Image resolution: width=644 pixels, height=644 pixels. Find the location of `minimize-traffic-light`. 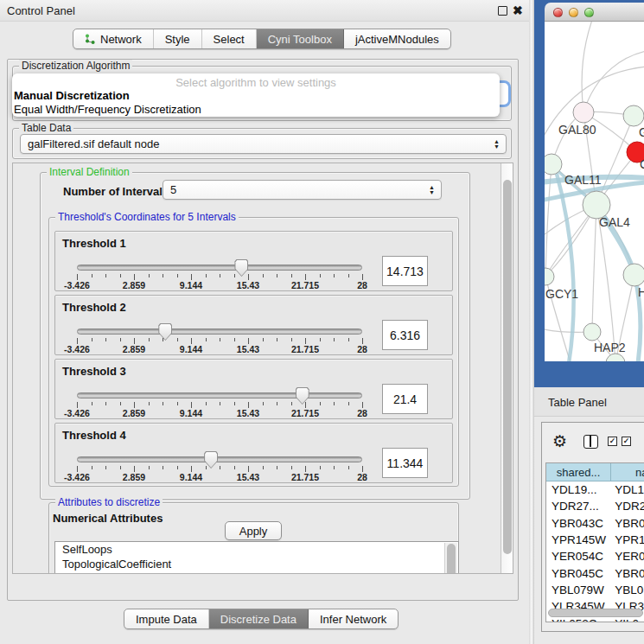

minimize-traffic-light is located at coordinates (574, 12).